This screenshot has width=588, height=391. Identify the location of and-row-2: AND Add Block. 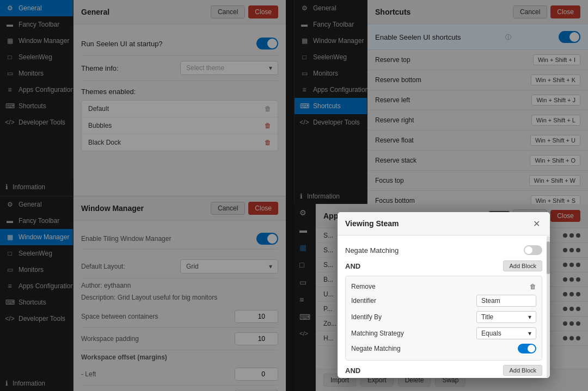
(444, 370).